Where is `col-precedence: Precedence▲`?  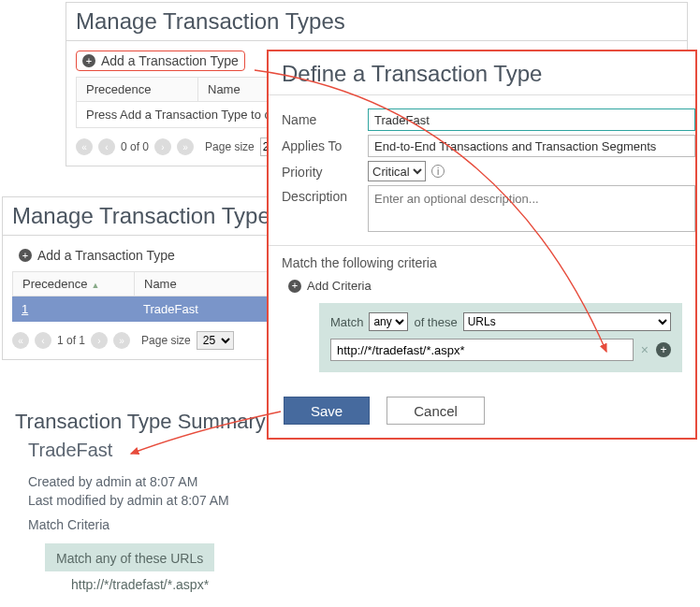
col-precedence: Precedence▲ is located at coordinates (74, 284).